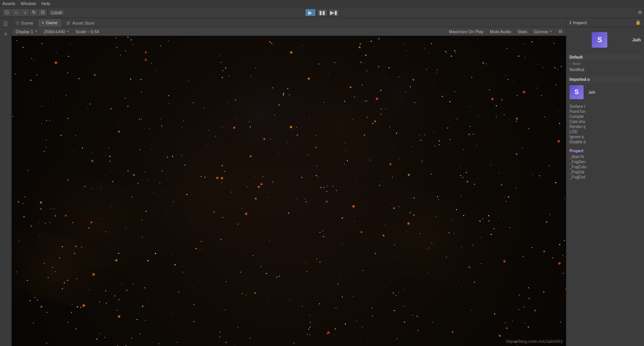 Image resolution: width=644 pixels, height=346 pixels. Describe the element at coordinates (605, 162) in the screenshot. I see `prop-fog-den: _FogDen` at that location.